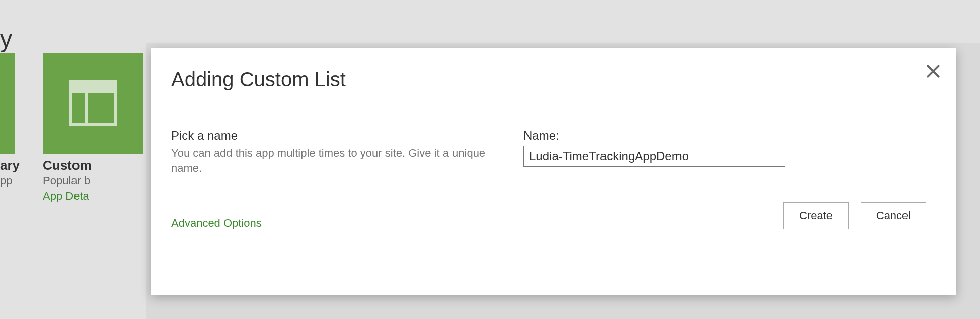 The height and width of the screenshot is (319, 980). What do you see at coordinates (93, 165) in the screenshot?
I see `app-tile-title: Custom` at bounding box center [93, 165].